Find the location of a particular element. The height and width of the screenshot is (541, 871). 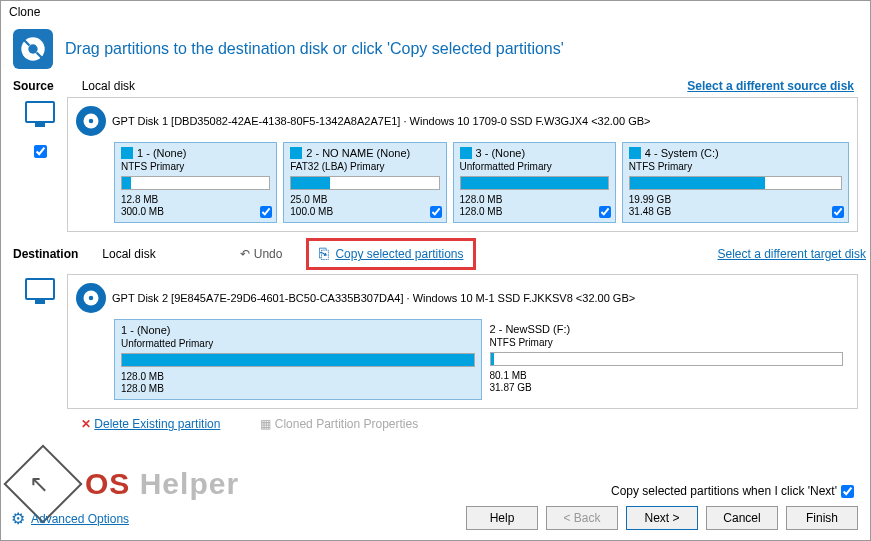

cancel-button: Cancel is located at coordinates (742, 518).